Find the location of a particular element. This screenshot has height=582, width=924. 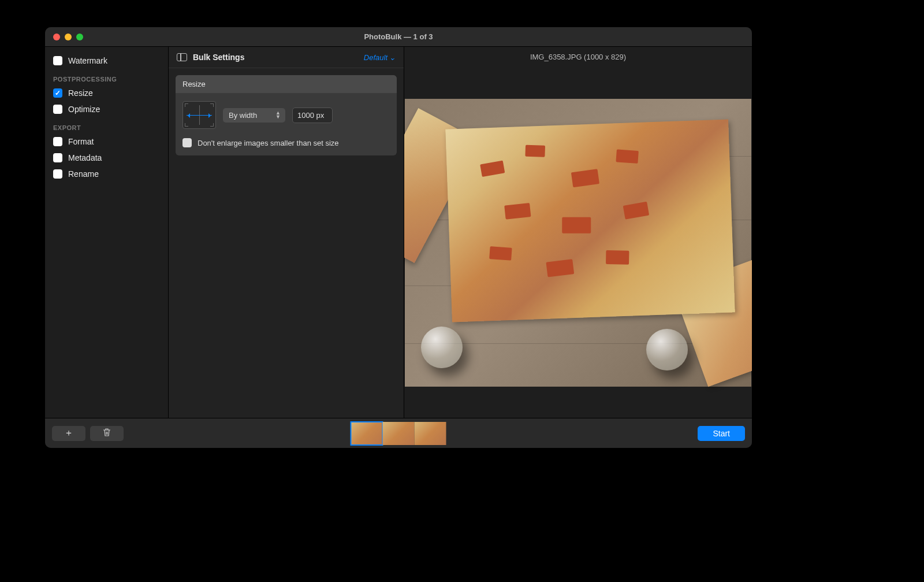

resize-mode-select: By width ▲▼ is located at coordinates (254, 116).